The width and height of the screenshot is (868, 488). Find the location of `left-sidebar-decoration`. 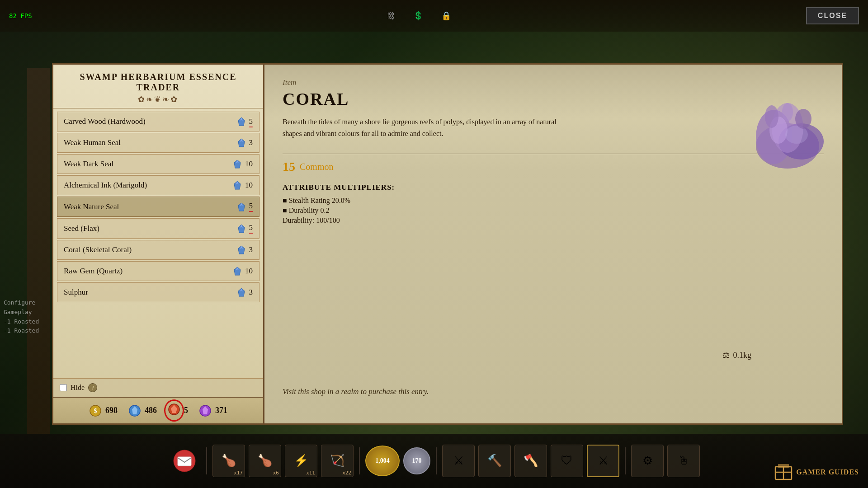

left-sidebar-decoration is located at coordinates (38, 251).